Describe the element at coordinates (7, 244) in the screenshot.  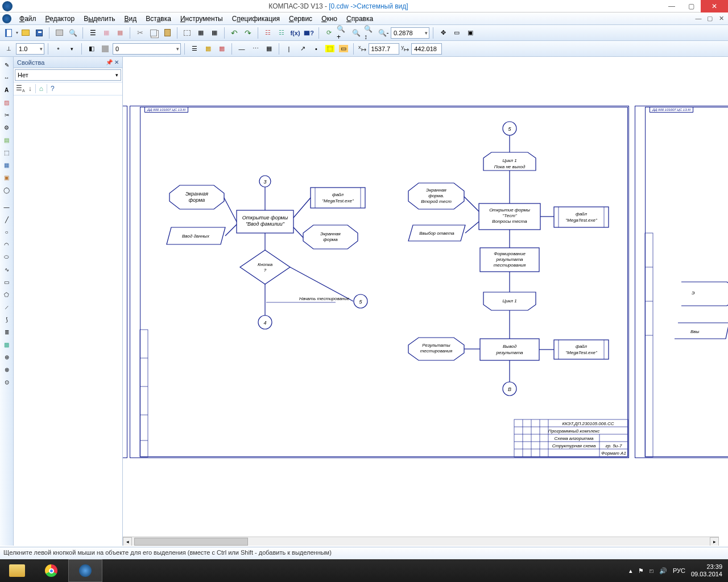
I see `arc-icon: ◠` at that location.